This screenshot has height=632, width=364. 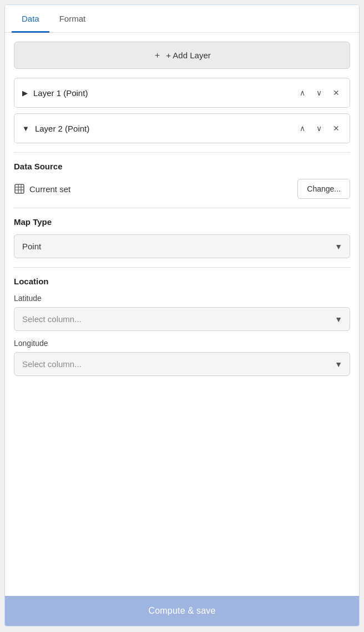 I want to click on layer1-up-button: ∧, so click(x=302, y=93).